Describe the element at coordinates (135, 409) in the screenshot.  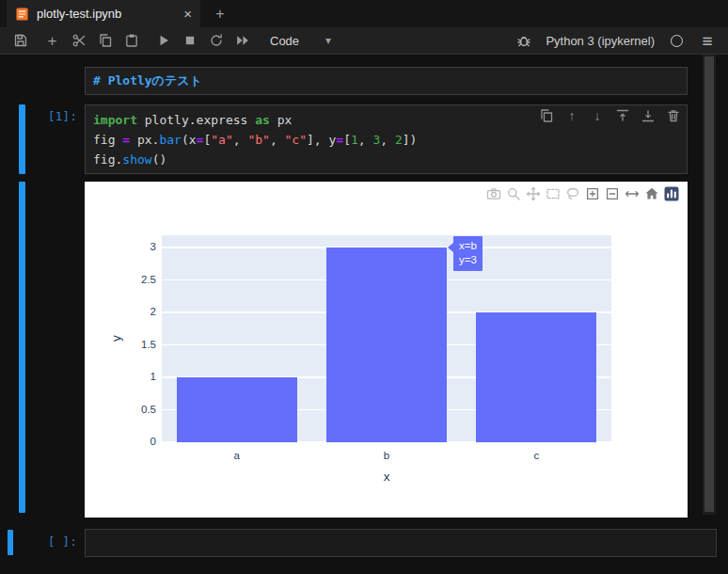
I see `y-tick-label: 0.5` at that location.